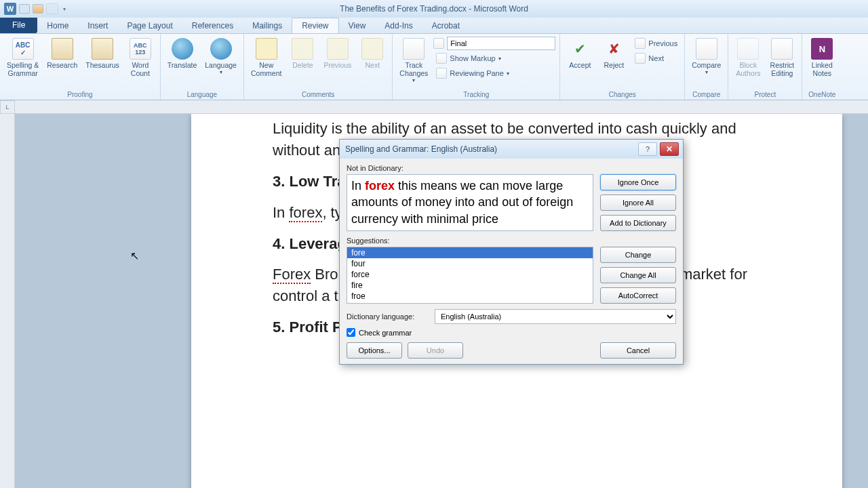 The image size is (868, 488). What do you see at coordinates (98, 26) in the screenshot?
I see `tab-insert: Insert` at bounding box center [98, 26].